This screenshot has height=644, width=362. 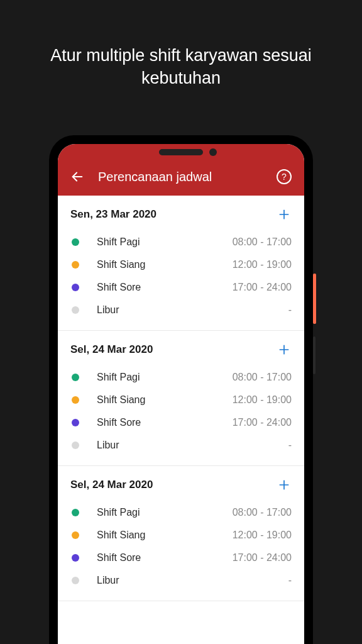 What do you see at coordinates (180, 177) in the screenshot?
I see `page-title: Perencanaan jadwal` at bounding box center [180, 177].